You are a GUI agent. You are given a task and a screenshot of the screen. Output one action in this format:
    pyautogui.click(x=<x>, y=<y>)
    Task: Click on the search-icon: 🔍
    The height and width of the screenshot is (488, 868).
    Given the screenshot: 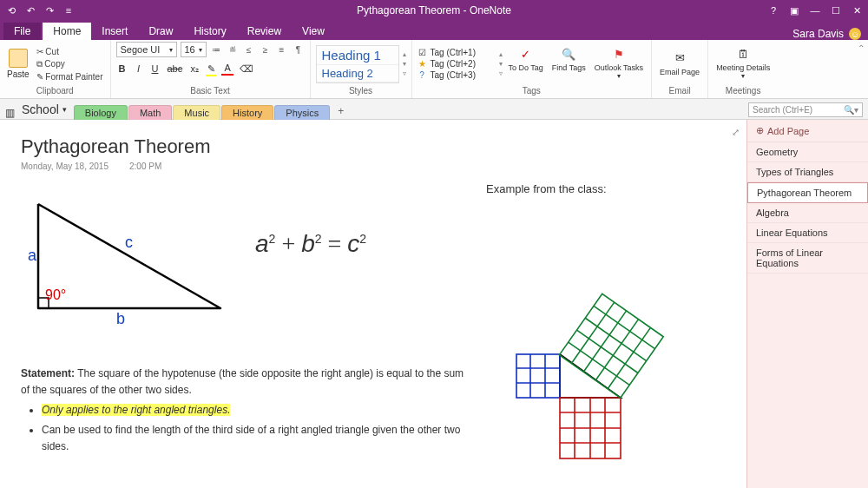 What is the action you would take?
    pyautogui.click(x=569, y=55)
    